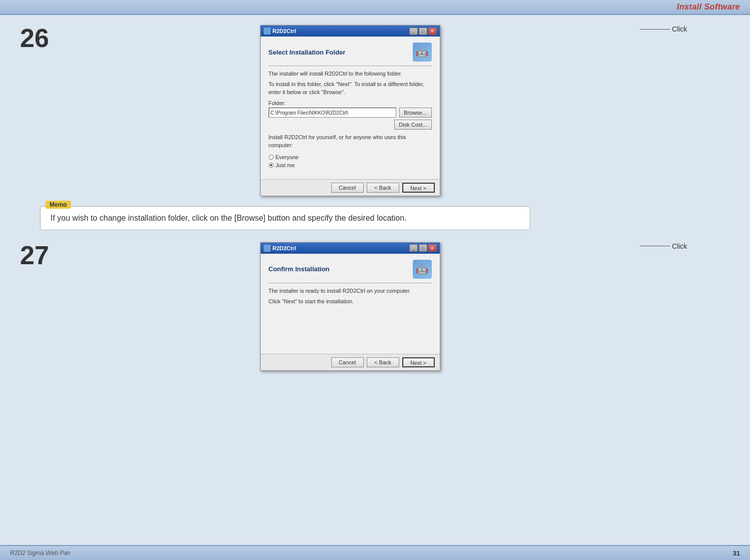  What do you see at coordinates (708, 7) in the screenshot?
I see `page-title: Install Software` at bounding box center [708, 7].